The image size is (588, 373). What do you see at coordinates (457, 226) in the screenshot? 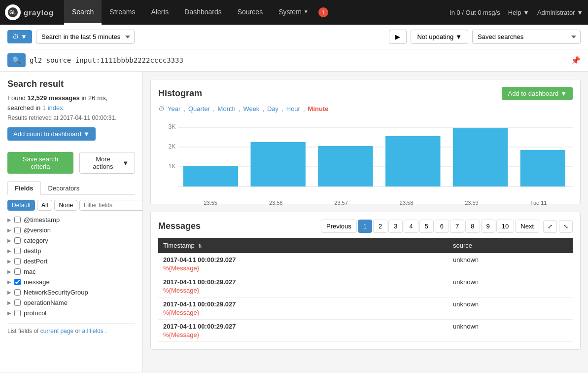
I see `pagination-page-7: 7` at bounding box center [457, 226].